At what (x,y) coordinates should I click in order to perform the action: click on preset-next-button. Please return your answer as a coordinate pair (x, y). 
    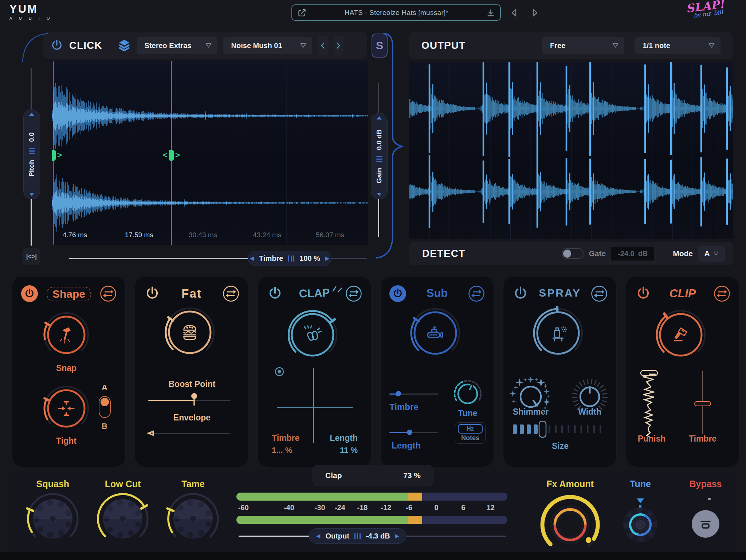
    Looking at the image, I should click on (534, 13).